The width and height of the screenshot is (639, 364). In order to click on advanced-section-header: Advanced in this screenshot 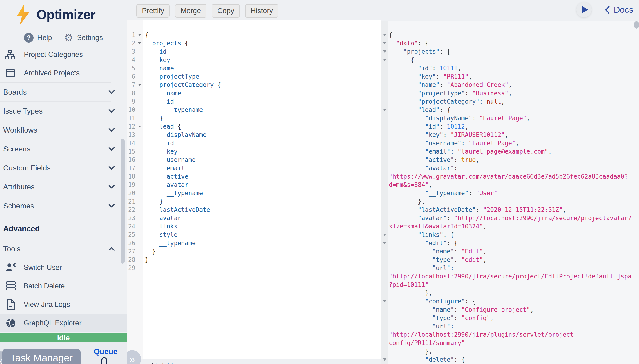, I will do `click(64, 229)`.